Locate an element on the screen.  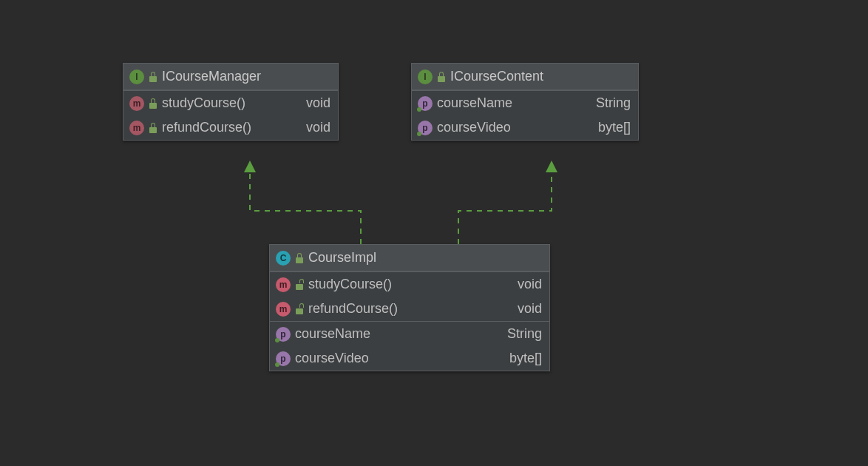
class-title-row: C CourseImpl is located at coordinates (410, 258).